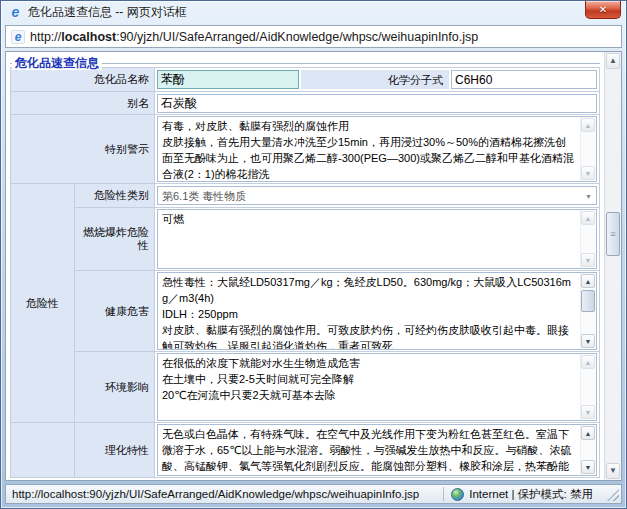  What do you see at coordinates (588, 239) in the screenshot?
I see `explosion-scrollbar: ▲ ▼` at bounding box center [588, 239].